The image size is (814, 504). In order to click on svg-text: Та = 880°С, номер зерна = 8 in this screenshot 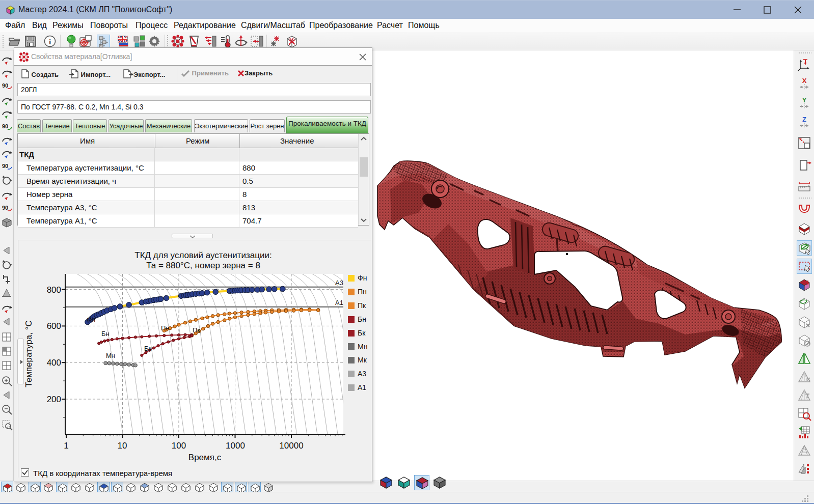, I will do `click(203, 266)`.